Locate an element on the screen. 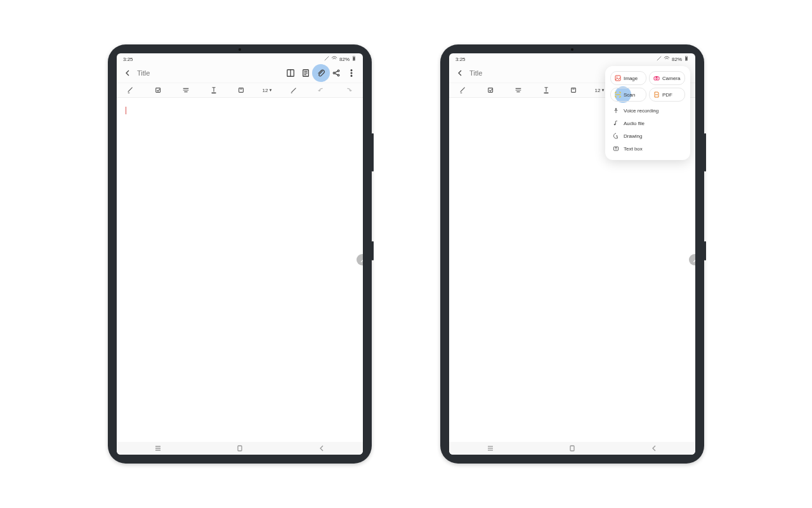 This screenshot has height=508, width=812. attach-pdf-option: PDF is located at coordinates (667, 95).